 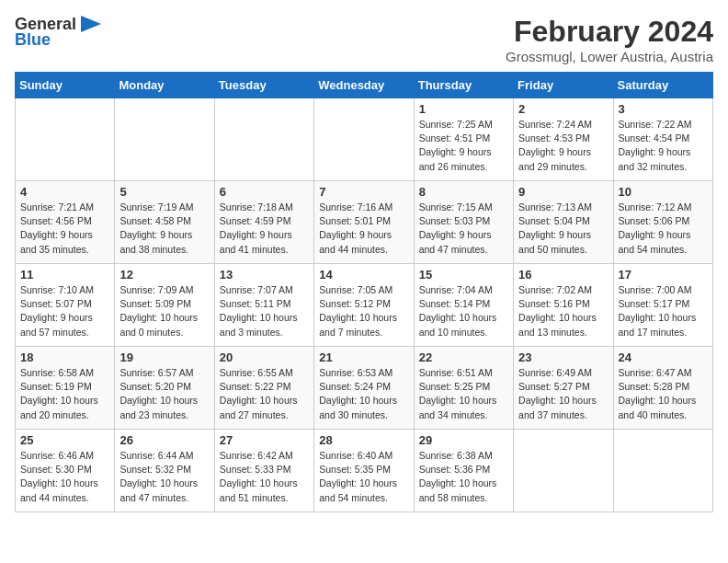 I want to click on day-number: 12, so click(x=164, y=274).